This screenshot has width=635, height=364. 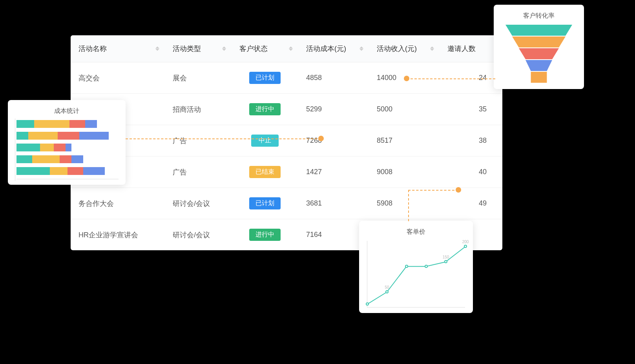 What do you see at coordinates (286, 172) in the screenshot?
I see `table-row: 告推广广告已结束1427900840` at bounding box center [286, 172].